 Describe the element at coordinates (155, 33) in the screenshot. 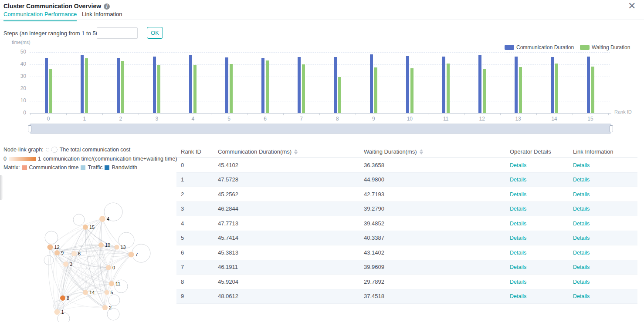

I see `ok-button: OK` at that location.